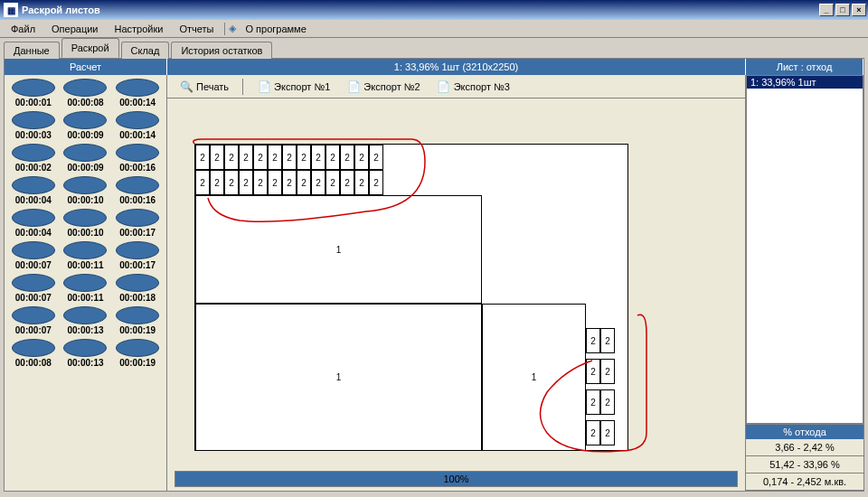  Describe the element at coordinates (826, 10) in the screenshot. I see `minimize-button: _` at that location.